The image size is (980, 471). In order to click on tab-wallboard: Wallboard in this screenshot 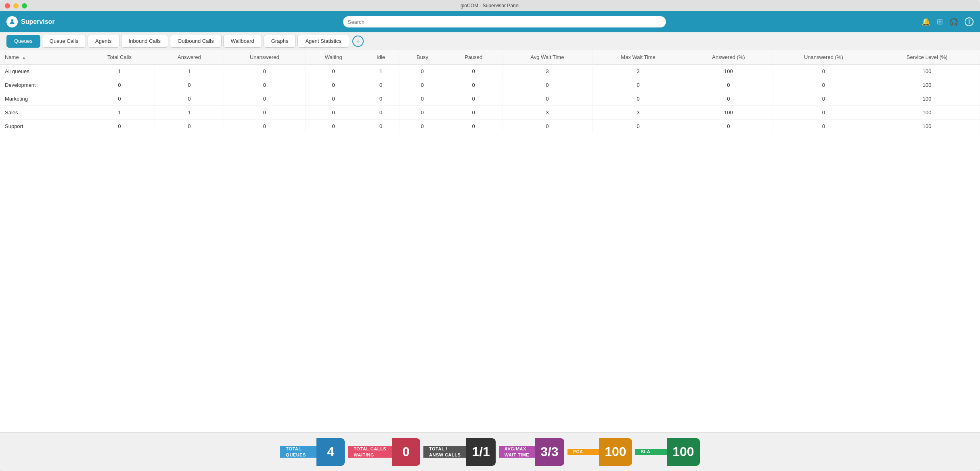, I will do `click(243, 41)`.